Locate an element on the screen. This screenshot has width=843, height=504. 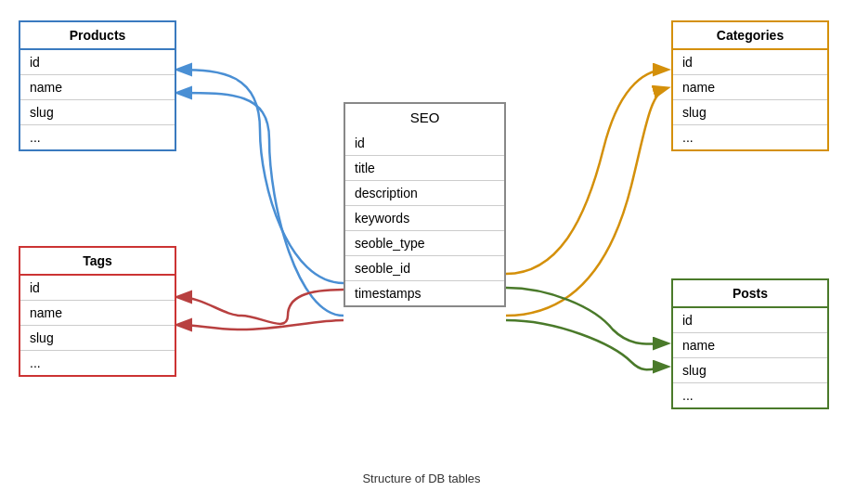
tags-header: Tags is located at coordinates (97, 262).